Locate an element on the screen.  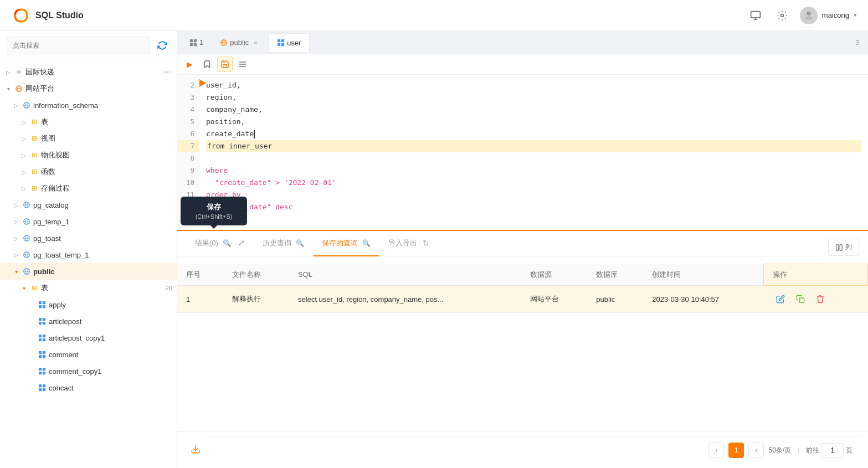
user-chevron: ▾ is located at coordinates (855, 16).